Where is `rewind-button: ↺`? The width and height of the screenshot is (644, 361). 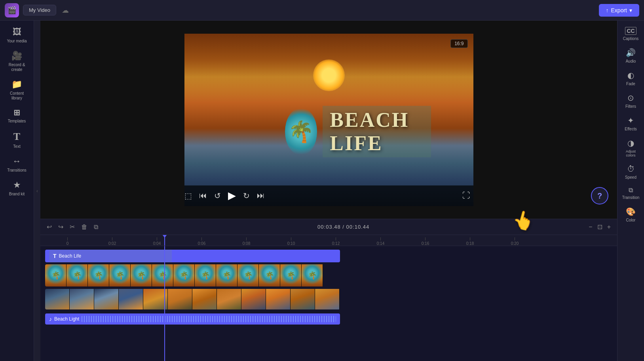
rewind-button: ↺ is located at coordinates (218, 196).